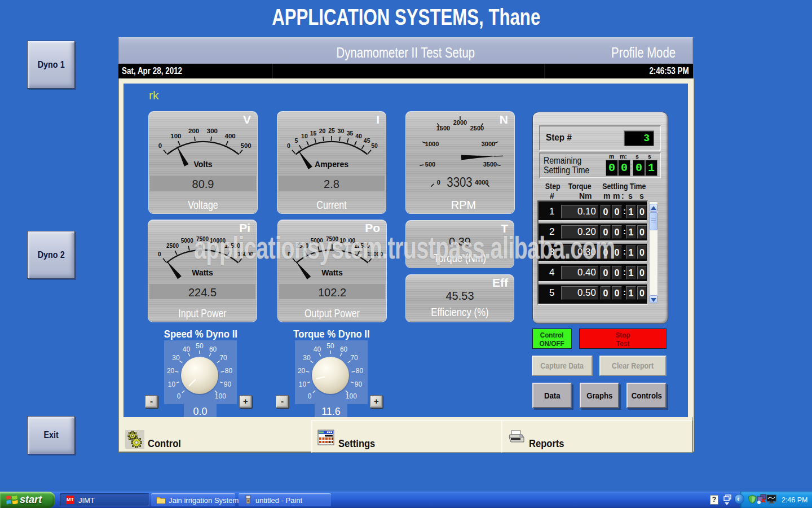 The width and height of the screenshot is (812, 508). What do you see at coordinates (194, 131) in the screenshot?
I see `svg-text: 200` at bounding box center [194, 131].